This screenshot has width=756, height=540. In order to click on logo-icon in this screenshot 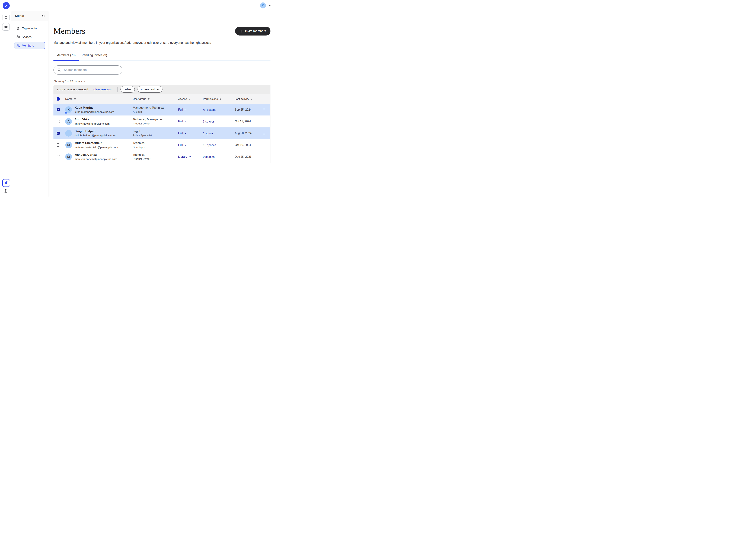, I will do `click(6, 6)`.